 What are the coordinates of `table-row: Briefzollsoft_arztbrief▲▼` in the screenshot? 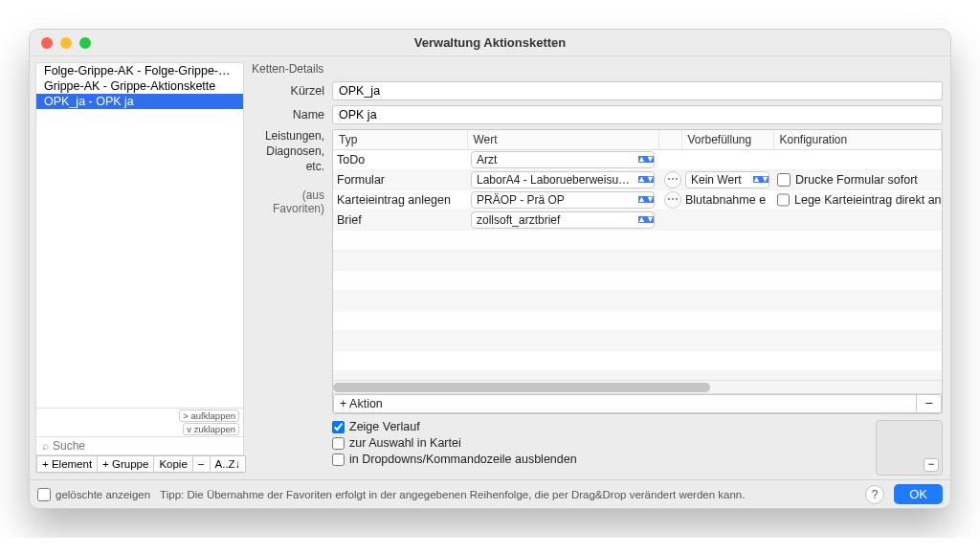 It's located at (637, 220).